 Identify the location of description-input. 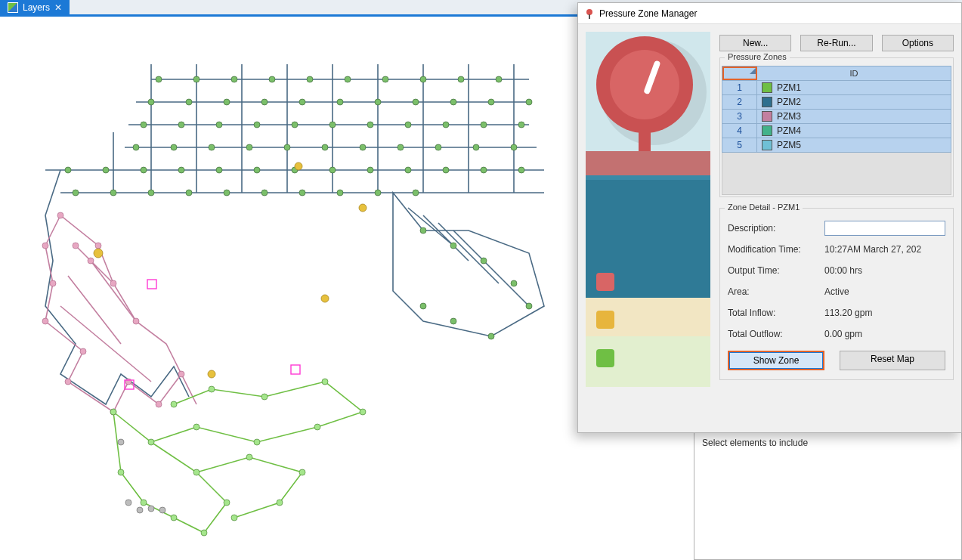
(885, 228).